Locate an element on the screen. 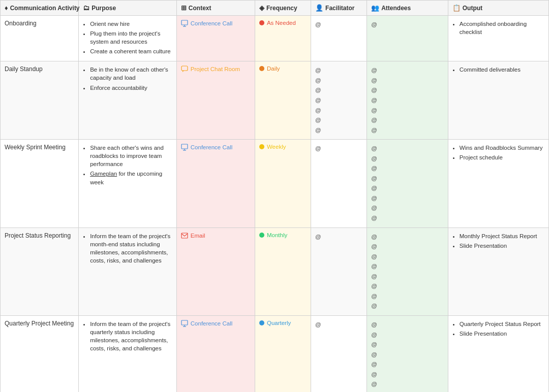  output-item: Committed deliverables is located at coordinates (502, 70).